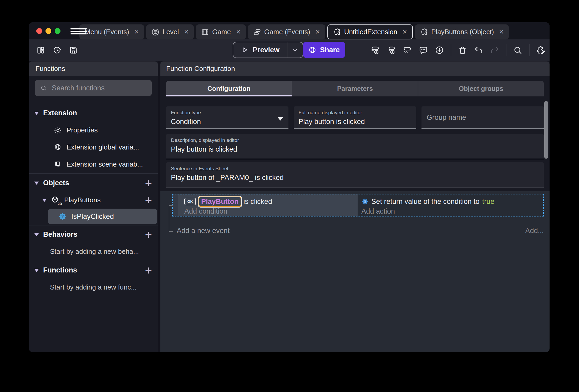 The width and height of the screenshot is (579, 392). What do you see at coordinates (221, 32) in the screenshot?
I see `tab-game: Game ×` at bounding box center [221, 32].